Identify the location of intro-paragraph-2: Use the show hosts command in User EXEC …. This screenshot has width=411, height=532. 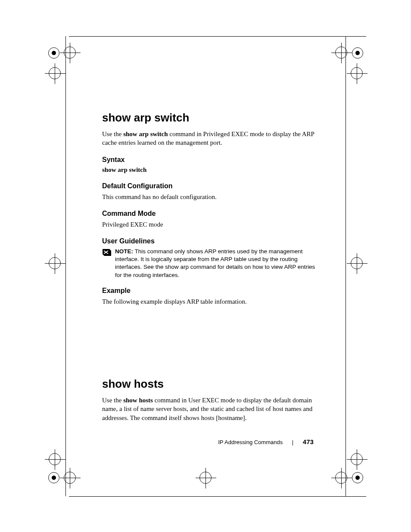
(210, 409).